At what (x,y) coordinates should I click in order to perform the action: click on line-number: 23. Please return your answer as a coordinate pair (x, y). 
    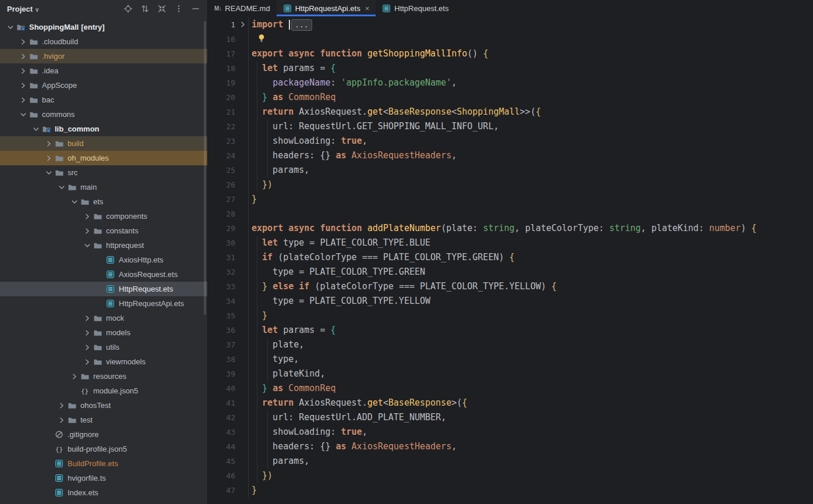
    Looking at the image, I should click on (228, 141).